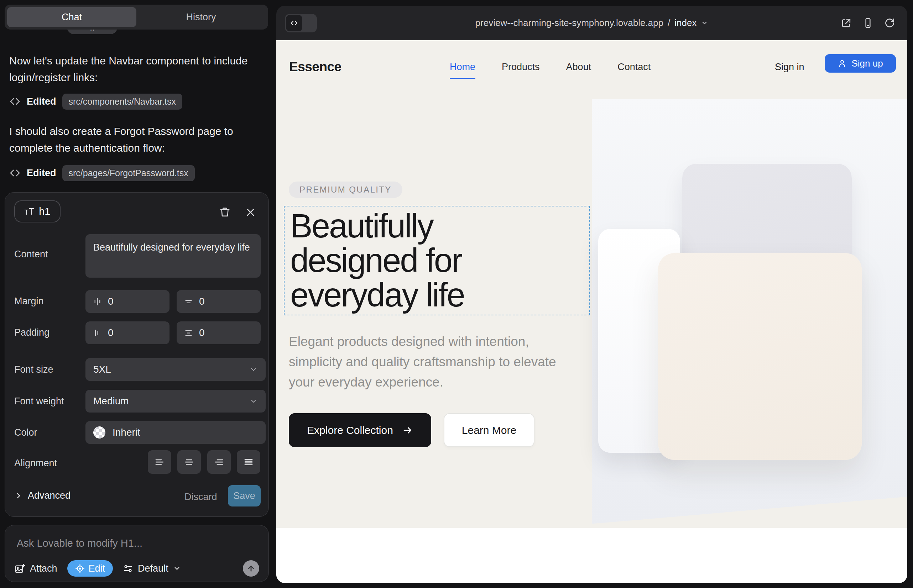 This screenshot has height=588, width=913. I want to click on content-input: Beautifully designed for everyday life, so click(173, 256).